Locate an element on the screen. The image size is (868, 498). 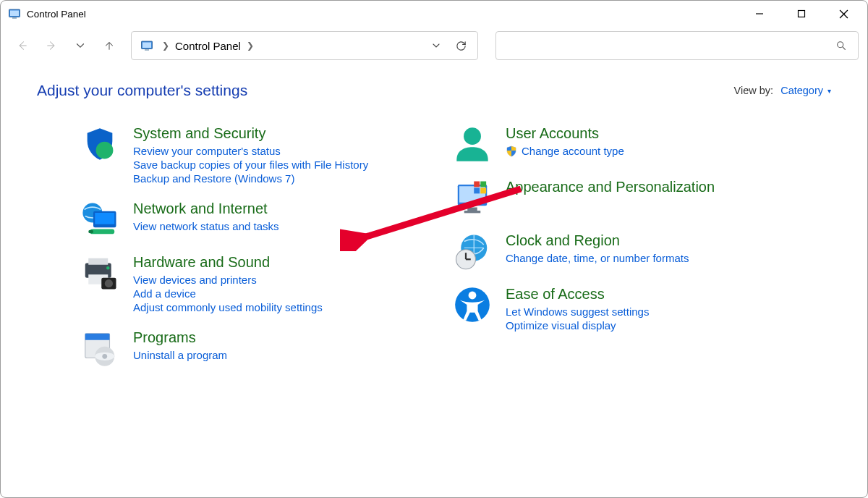
refresh-button is located at coordinates (461, 46).